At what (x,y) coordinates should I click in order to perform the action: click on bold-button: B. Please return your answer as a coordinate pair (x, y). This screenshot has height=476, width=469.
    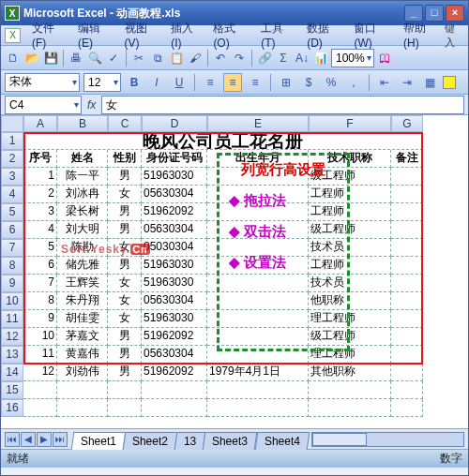
    Looking at the image, I should click on (134, 82).